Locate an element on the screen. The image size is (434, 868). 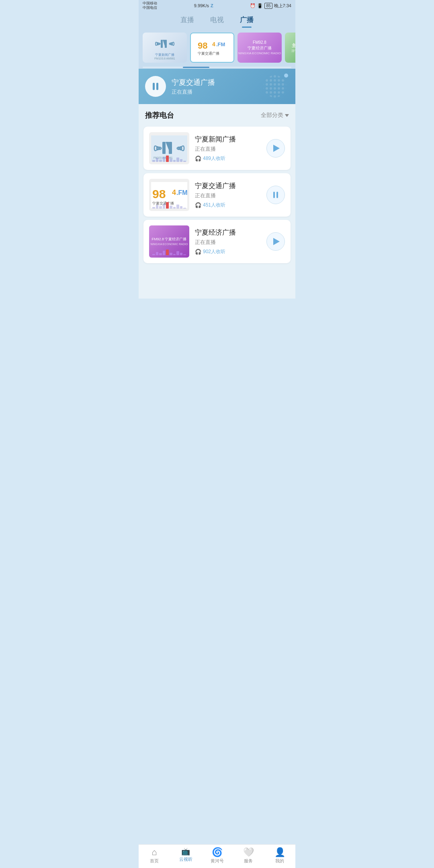
station-status-economy: 正在直播 is located at coordinates (228, 242).